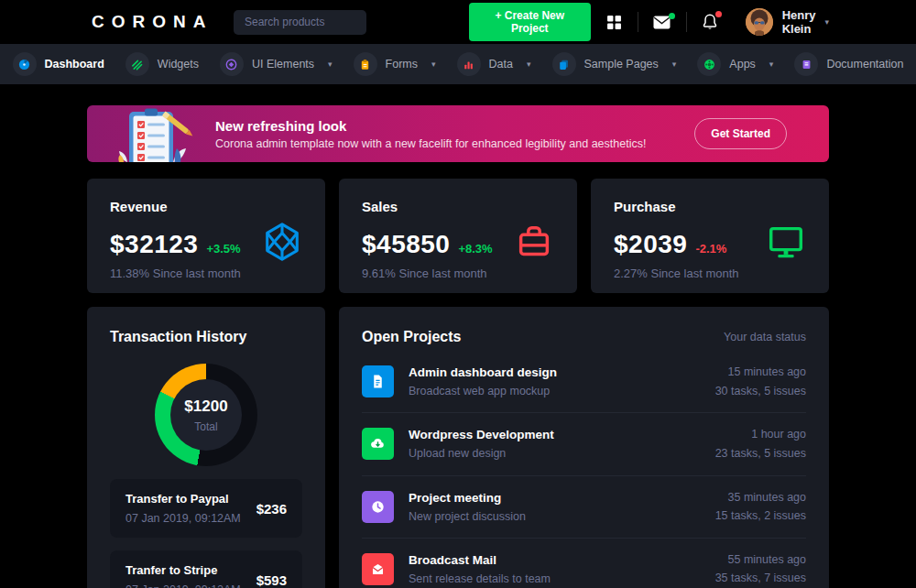 The height and width of the screenshot is (588, 916). I want to click on transaction-name: Tranfer to Stripe, so click(183, 570).